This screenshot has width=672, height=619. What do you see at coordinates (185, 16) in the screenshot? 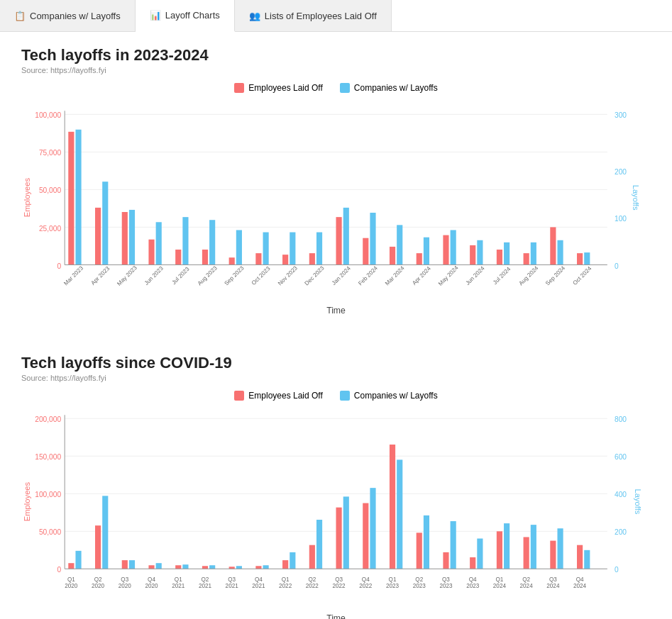
I see `tab-layoff-charts: 📊 Layoff Charts` at bounding box center [185, 16].